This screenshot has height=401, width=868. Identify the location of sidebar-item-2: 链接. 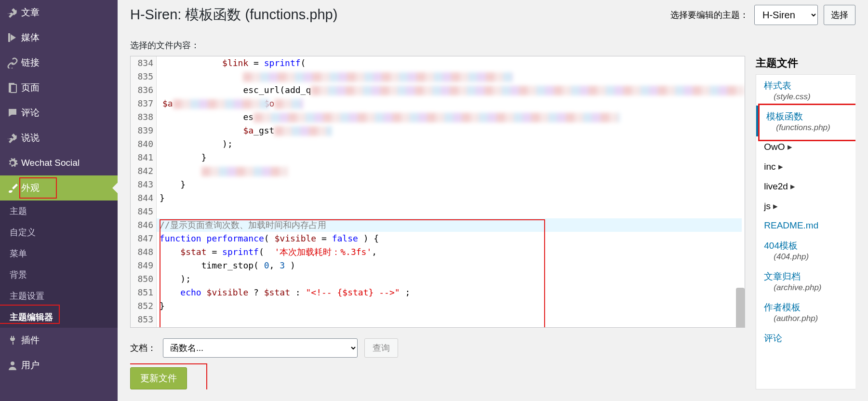
(59, 63).